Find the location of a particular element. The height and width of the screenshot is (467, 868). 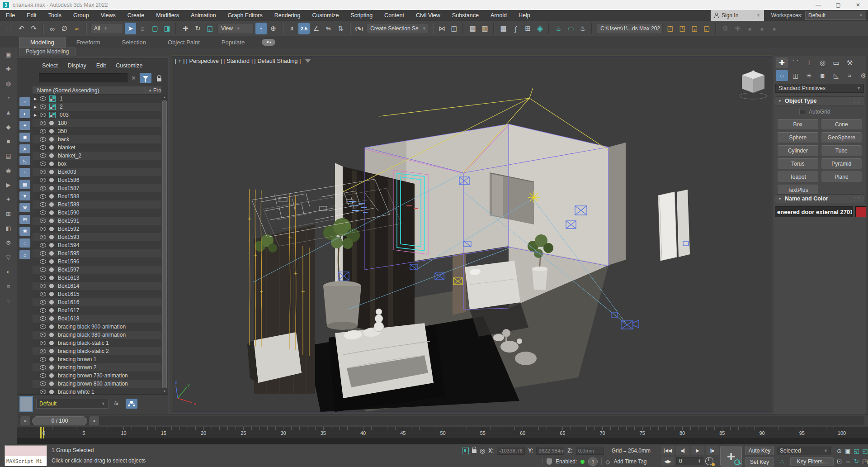

list-item: Box1616 is located at coordinates (97, 302).